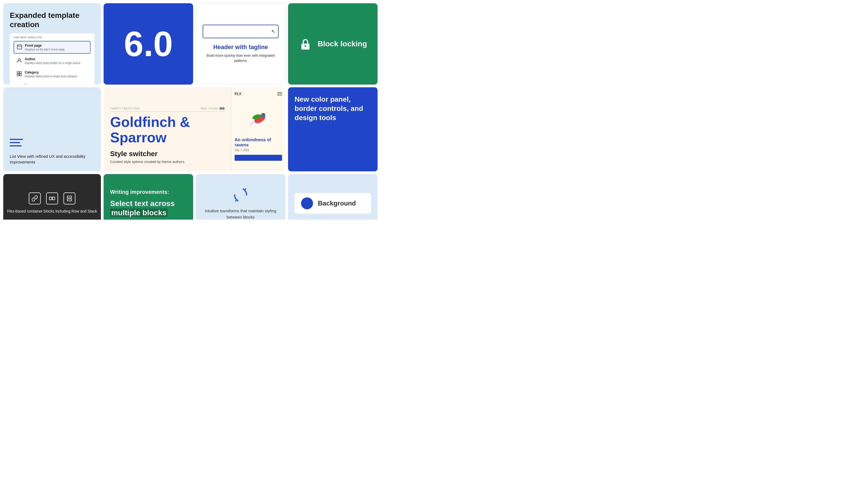 This screenshot has width=868, height=488. I want to click on card-style-switcher: TWENTY TWENTY-TWO About All Posts Goldfi…, so click(195, 129).